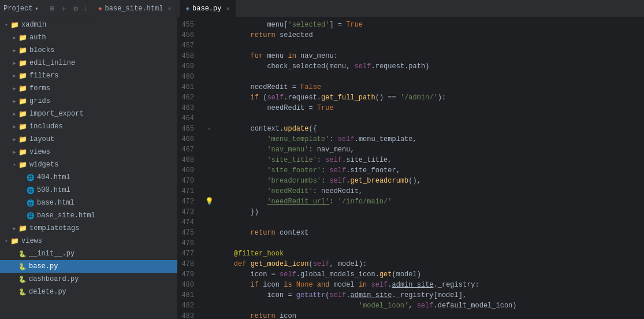 Image resolution: width=644 pixels, height=319 pixels. I want to click on folder-icon-views: 📁, so click(15, 242).